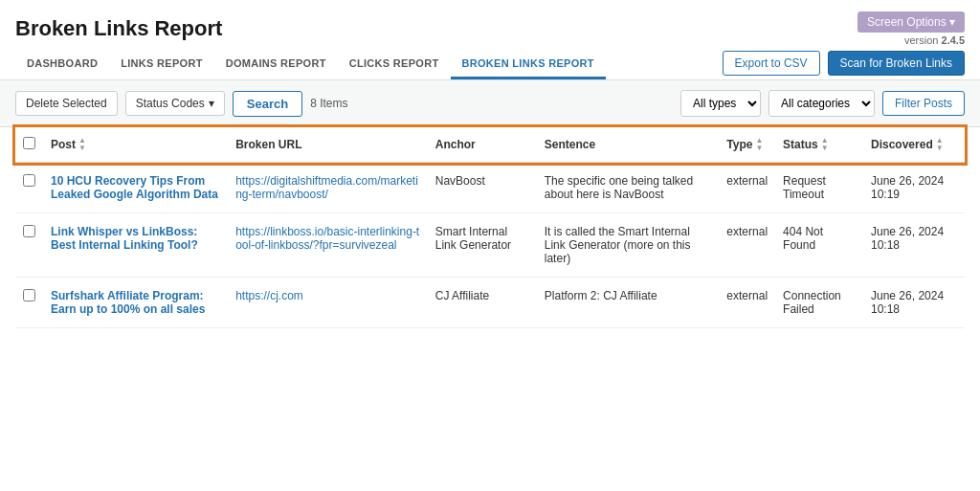 The width and height of the screenshot is (980, 491). Describe the element at coordinates (819, 302) in the screenshot. I see `row-status: Connection Failed` at that location.